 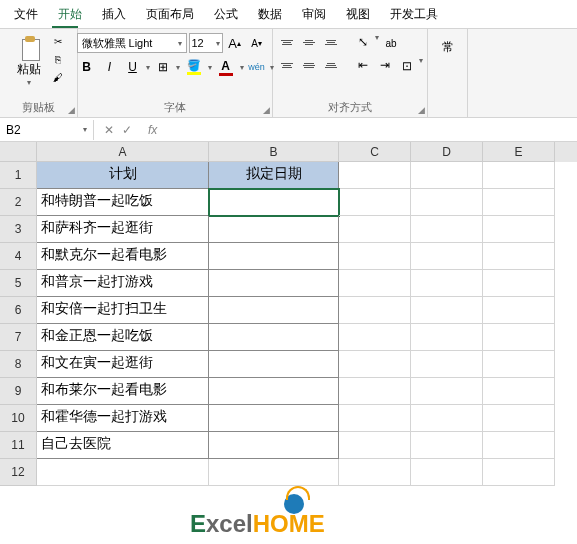 I want to click on tab-insert: 插入, so click(x=114, y=14).